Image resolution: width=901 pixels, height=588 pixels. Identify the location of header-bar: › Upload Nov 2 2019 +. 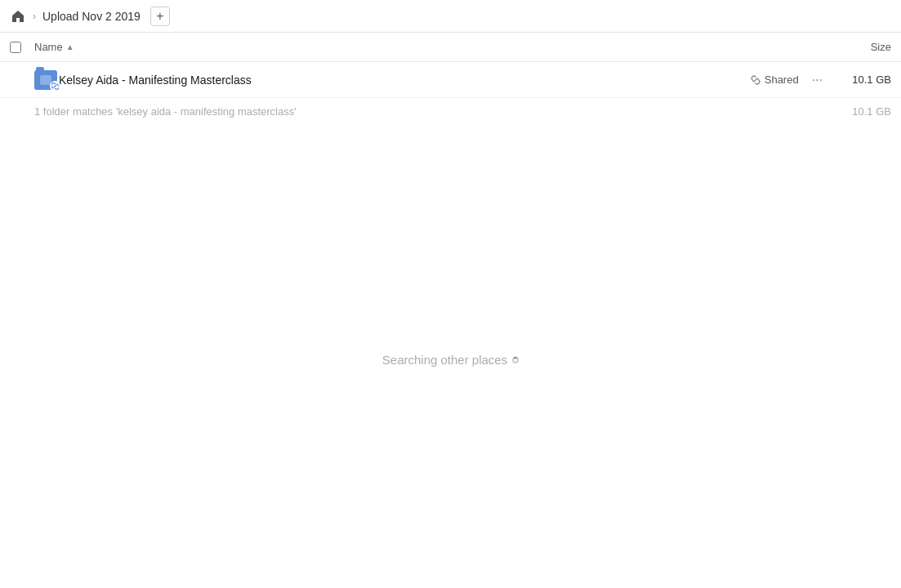
(451, 16).